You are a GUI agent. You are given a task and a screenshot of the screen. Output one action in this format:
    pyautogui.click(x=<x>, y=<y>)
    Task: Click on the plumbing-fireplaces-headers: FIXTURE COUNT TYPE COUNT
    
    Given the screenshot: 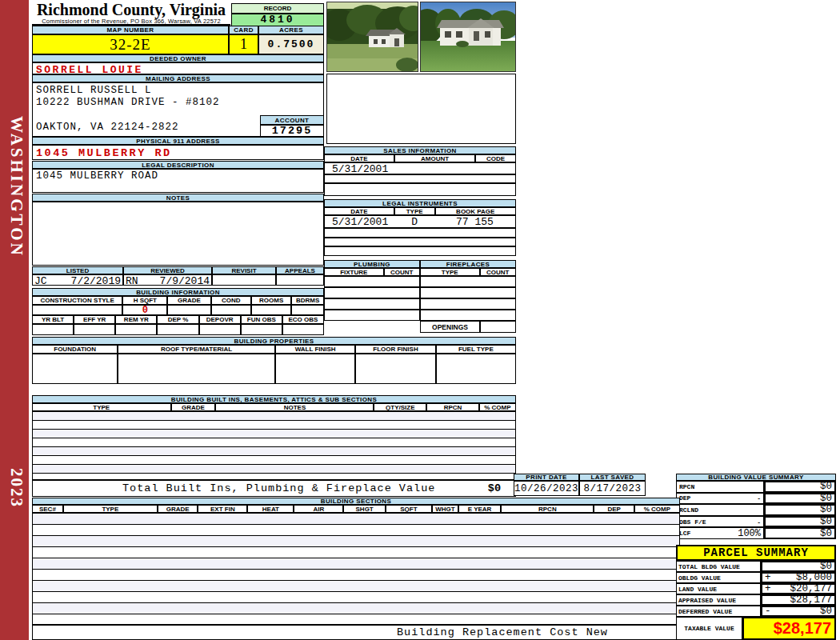 What is the action you would take?
    pyautogui.click(x=420, y=272)
    